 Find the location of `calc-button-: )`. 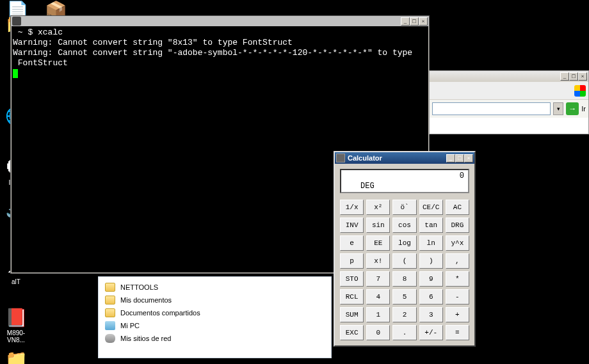

calc-button-: ) is located at coordinates (432, 261).